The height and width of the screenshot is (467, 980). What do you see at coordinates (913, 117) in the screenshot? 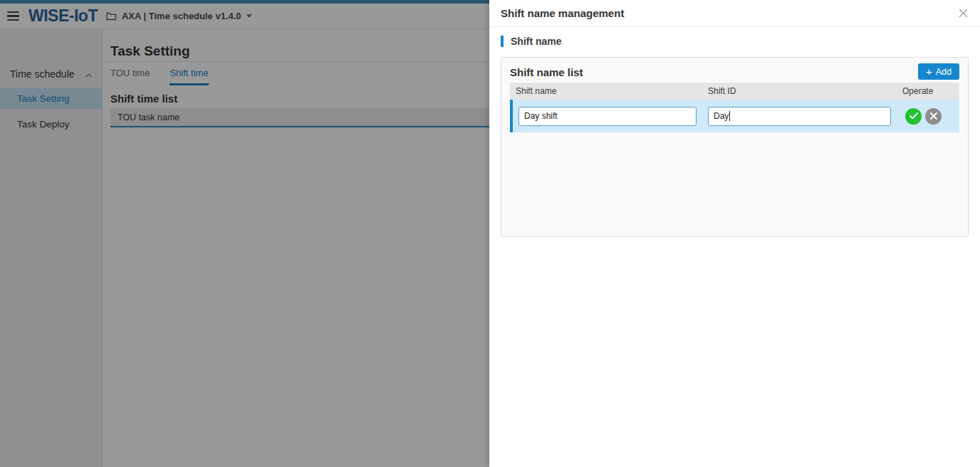
I see `confirm-button` at bounding box center [913, 117].